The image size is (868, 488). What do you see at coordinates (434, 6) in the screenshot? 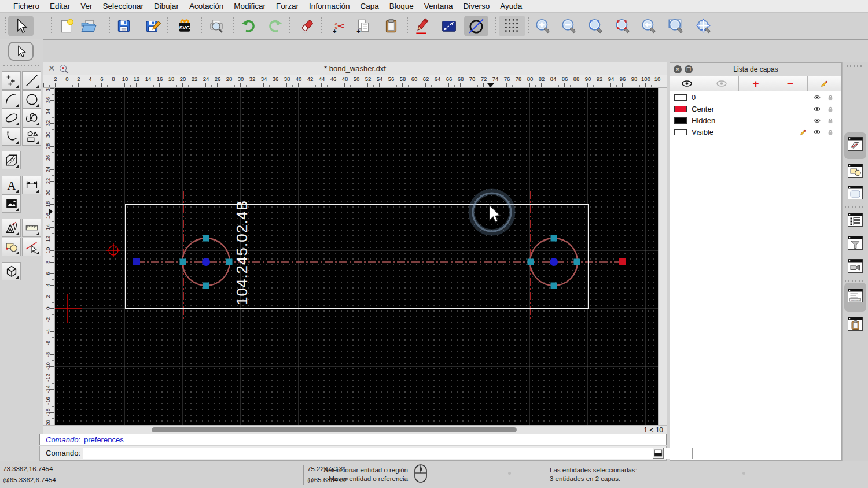
I see `menu-bar: FicheroEditarVerSeleccionarDibujarAcotac…` at bounding box center [434, 6].